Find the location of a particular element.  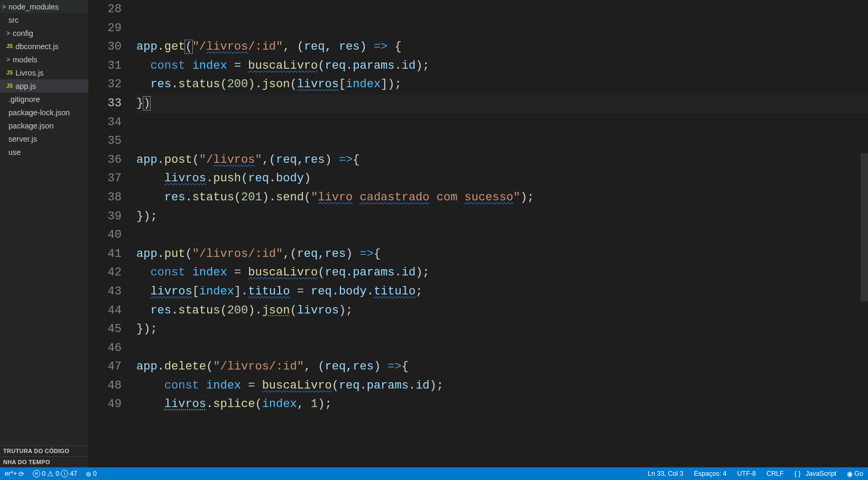

tree-item-server-js: server.js is located at coordinates (44, 139).